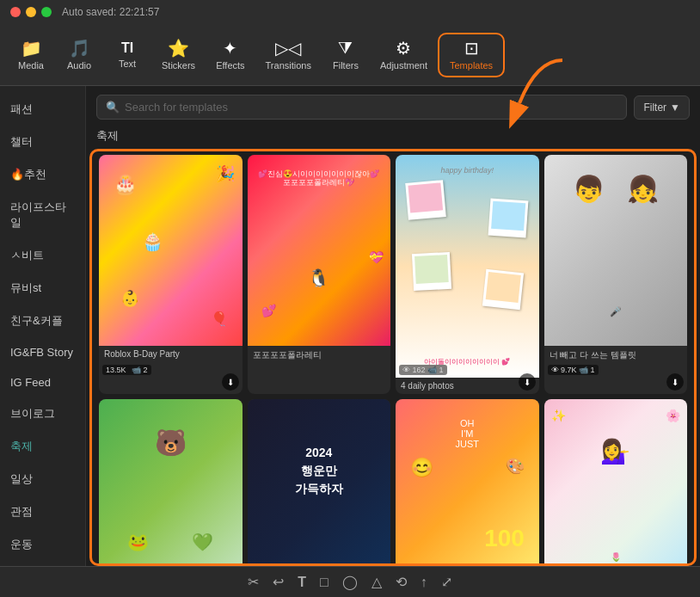  Describe the element at coordinates (230, 382) in the screenshot. I see `card-download-1: ⬇` at that location.